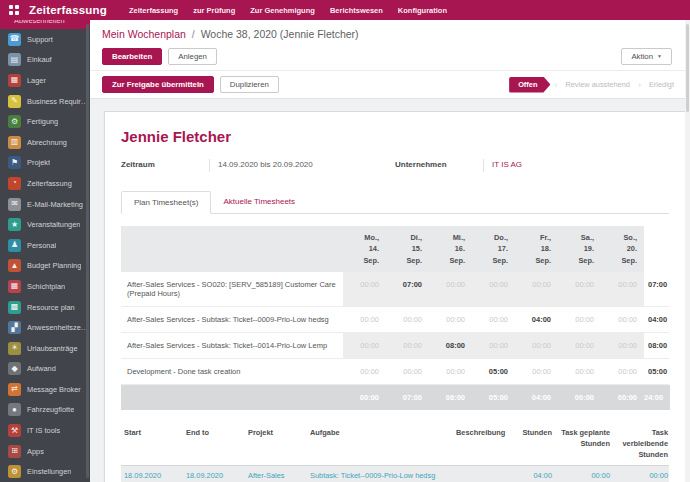  I want to click on sidebar-item-aufwand: ◆Aufwand, so click(45, 370).